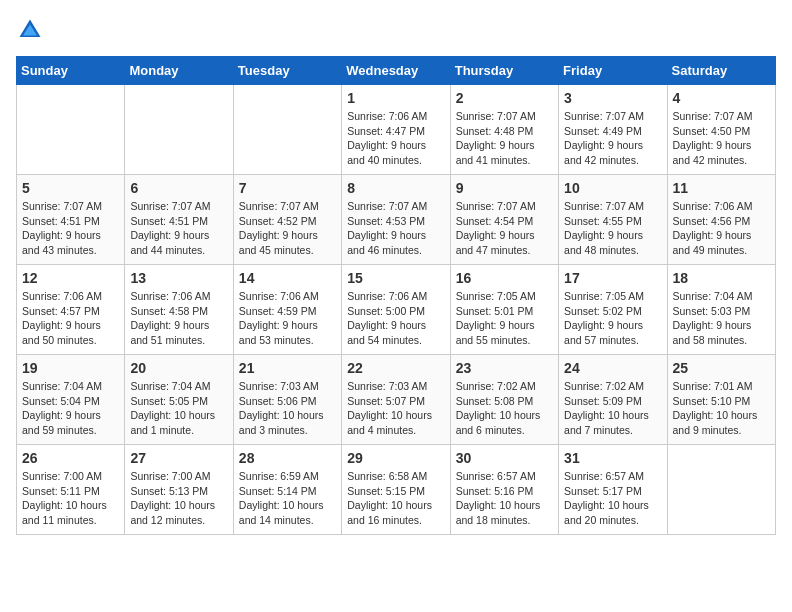 The width and height of the screenshot is (792, 612). I want to click on header, so click(396, 30).